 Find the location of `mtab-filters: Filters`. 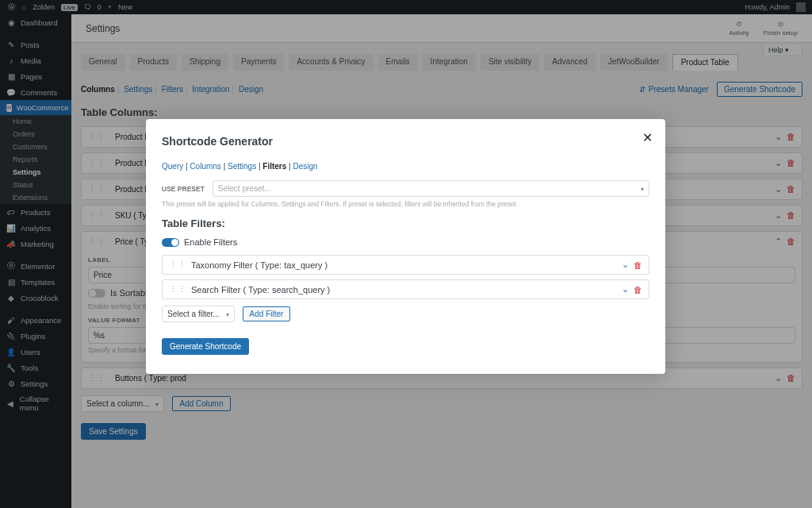

mtab-filters: Filters is located at coordinates (274, 167).